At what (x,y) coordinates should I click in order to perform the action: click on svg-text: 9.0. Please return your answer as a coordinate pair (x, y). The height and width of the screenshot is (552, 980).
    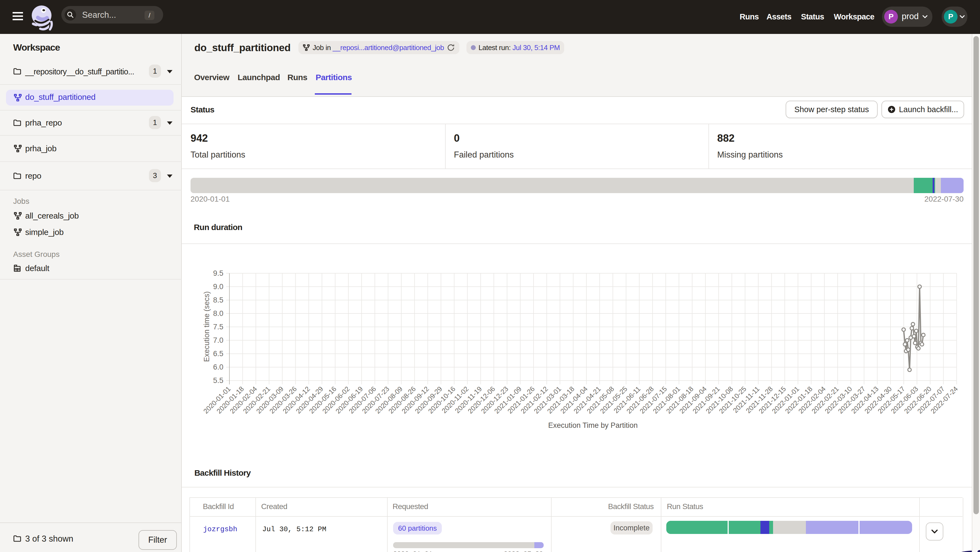
    Looking at the image, I should click on (218, 287).